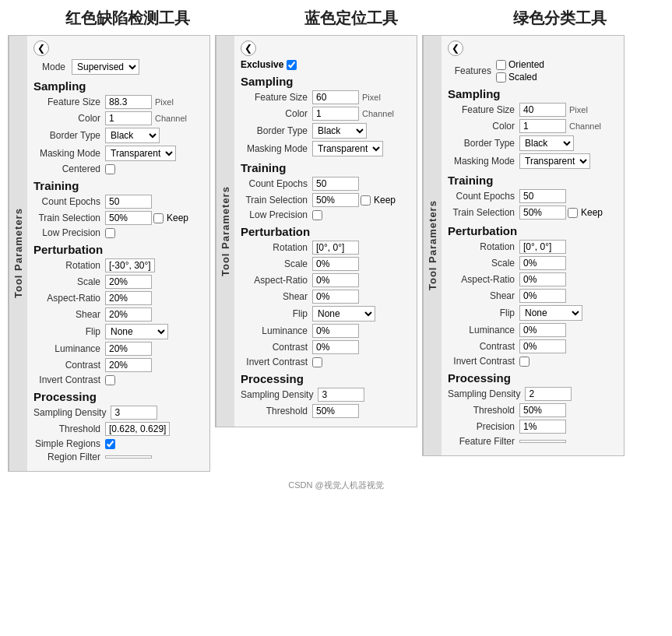 The image size is (672, 636). What do you see at coordinates (118, 314) in the screenshot?
I see `form-row: Shear20%` at bounding box center [118, 314].